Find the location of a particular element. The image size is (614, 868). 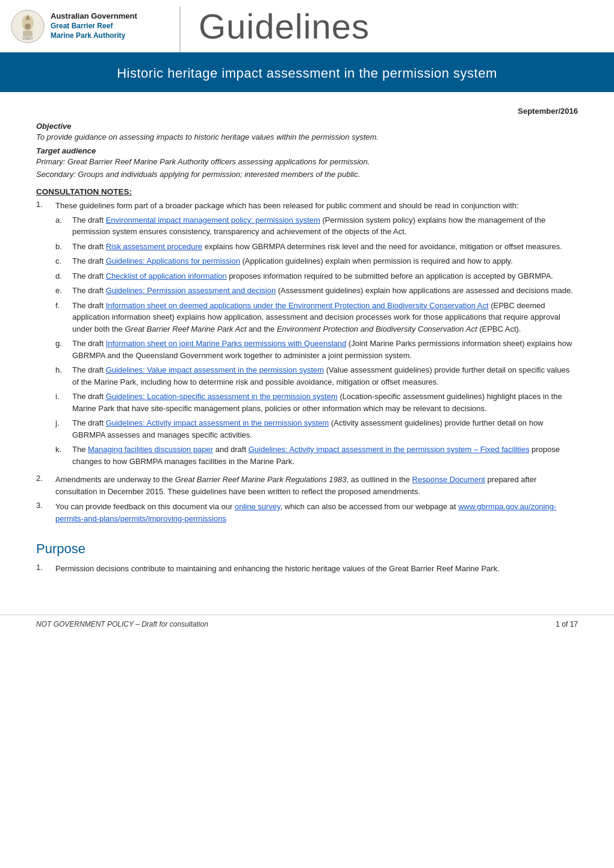

target-audience-line1: Primary: Great Barrier Reef Marine Park … is located at coordinates (307, 161).